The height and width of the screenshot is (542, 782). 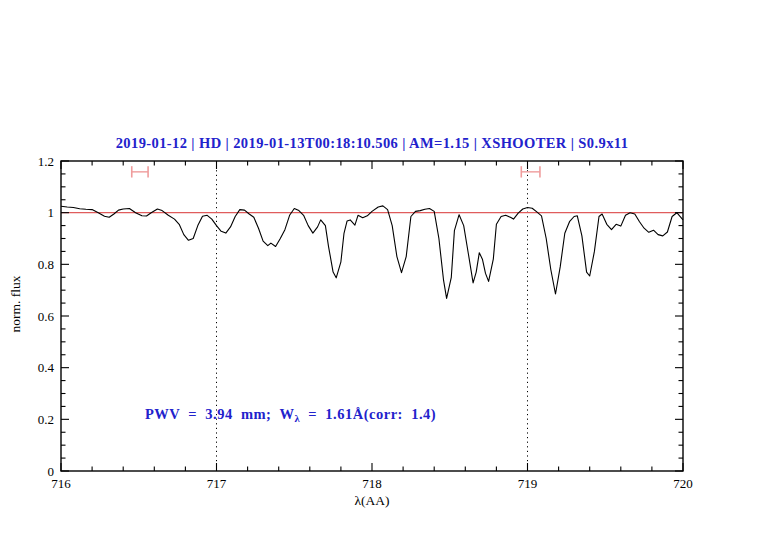 What do you see at coordinates (372, 484) in the screenshot?
I see `x-tick-label: 718` at bounding box center [372, 484].